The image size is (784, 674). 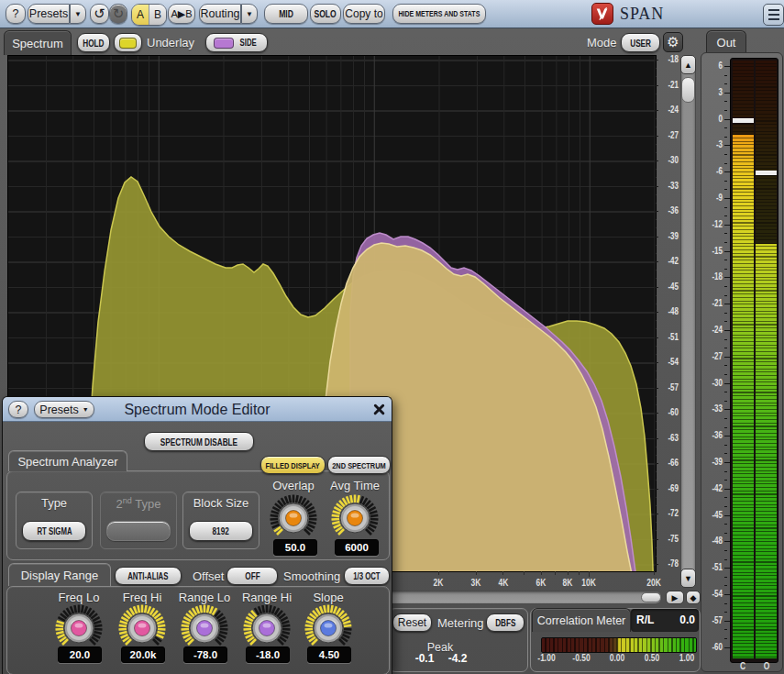 I want to click on underlay-side-button: SIDE, so click(x=237, y=42).